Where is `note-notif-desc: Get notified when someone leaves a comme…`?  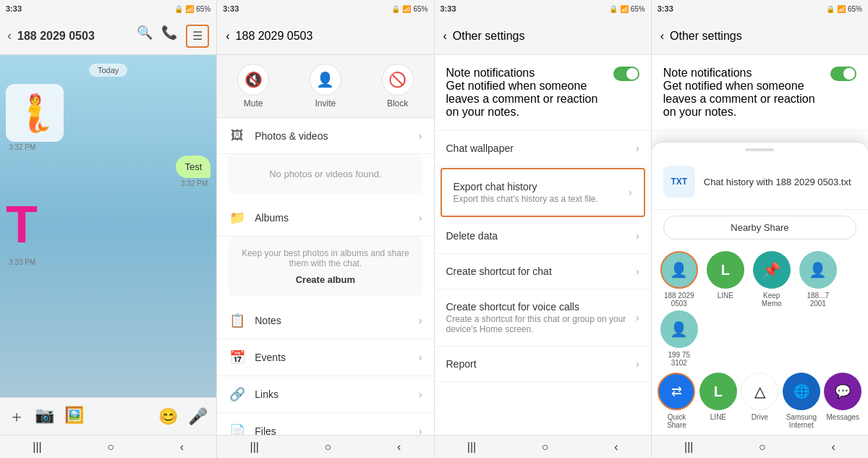
note-notif-desc: Get notified when someone leaves a comme… is located at coordinates (529, 99).